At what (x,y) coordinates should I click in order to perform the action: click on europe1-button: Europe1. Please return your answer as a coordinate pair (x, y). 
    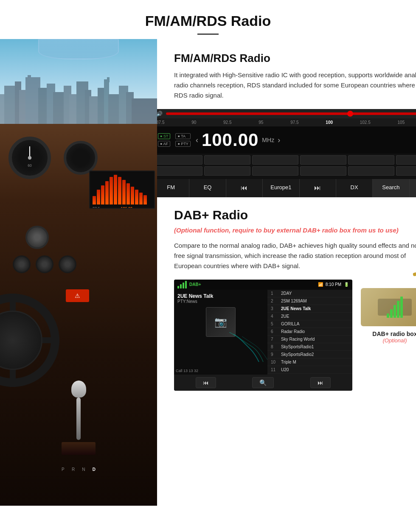
    Looking at the image, I should click on (281, 188).